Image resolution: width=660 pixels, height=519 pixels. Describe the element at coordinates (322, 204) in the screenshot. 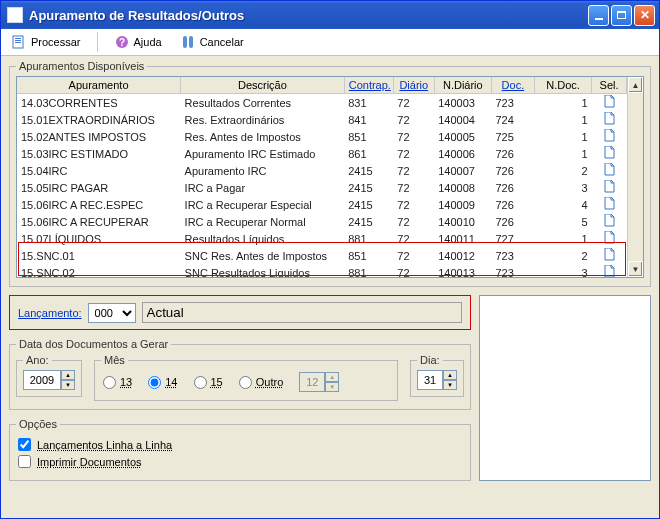

I see `table-row: 15.06IRC A REC.ESPECIRC a Recuperar Espe…` at that location.